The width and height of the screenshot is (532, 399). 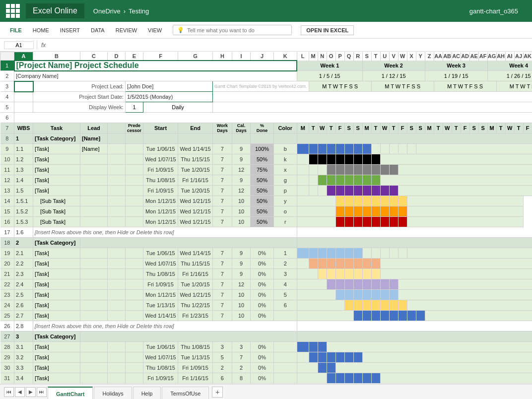 What do you see at coordinates (402, 57) in the screenshot?
I see `col-w: W` at bounding box center [402, 57].